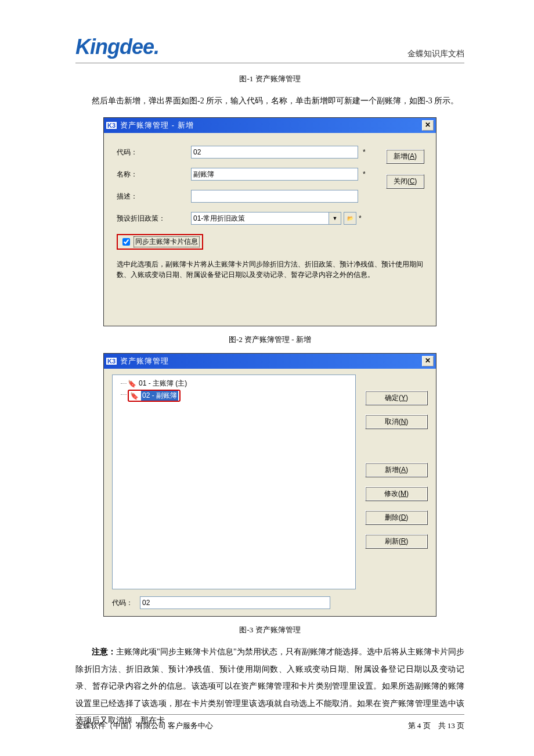  Describe the element at coordinates (270, 125) in the screenshot. I see `dialog1-titlebar: K3 资产账簿管理 - 新增 ✕` at that location.